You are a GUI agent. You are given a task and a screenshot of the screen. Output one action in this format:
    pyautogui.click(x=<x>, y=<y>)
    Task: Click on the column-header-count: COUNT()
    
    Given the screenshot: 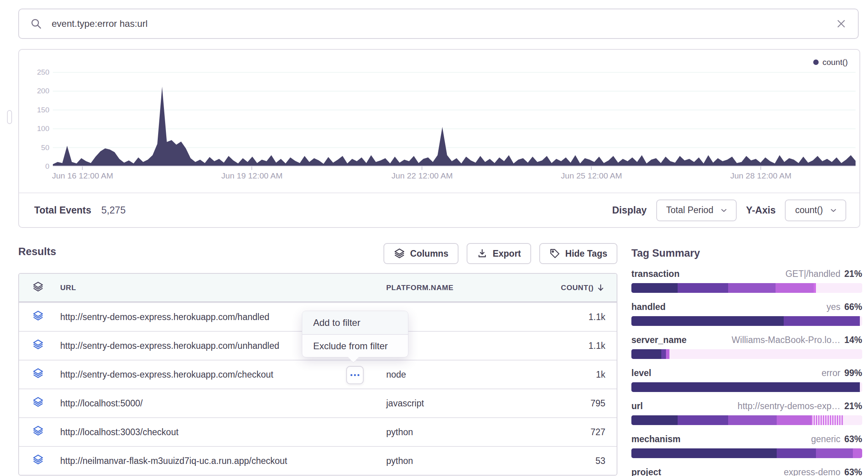 What is the action you would take?
    pyautogui.click(x=583, y=288)
    